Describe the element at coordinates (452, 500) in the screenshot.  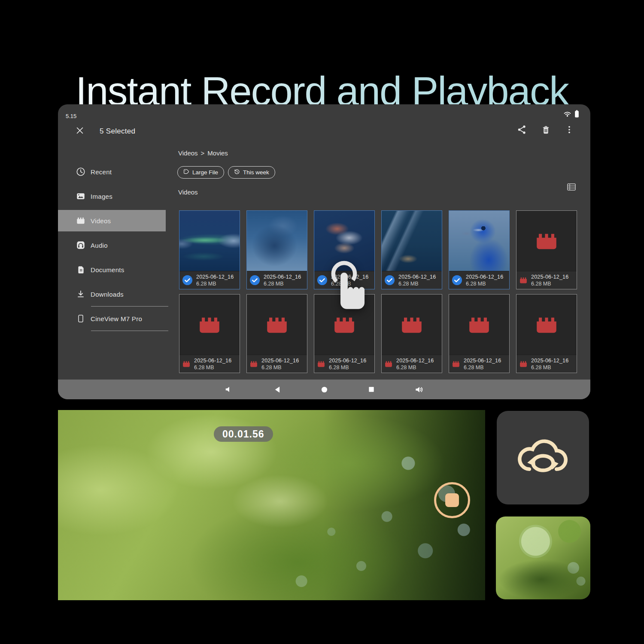
I see `stop-icon` at that location.